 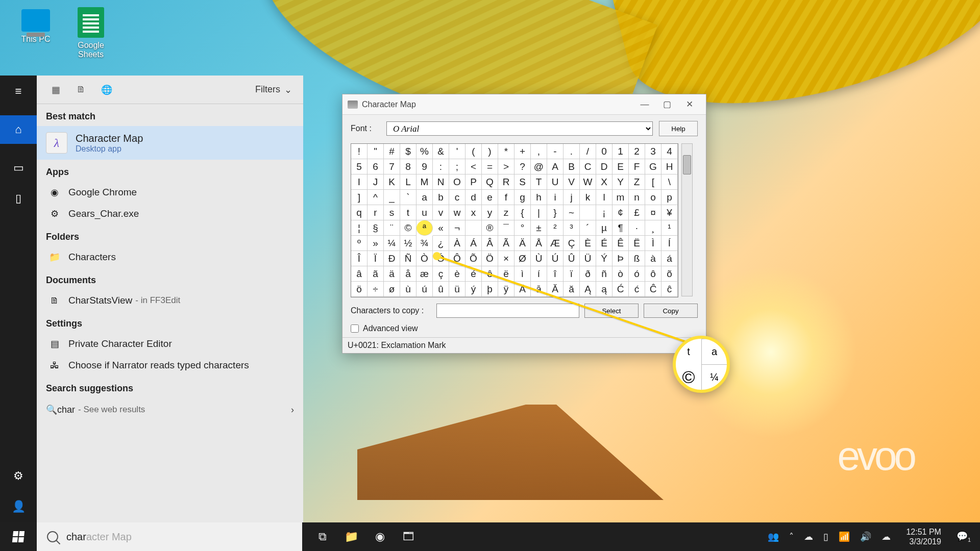 I want to click on taskbar-search-input: character Map, so click(x=169, y=537).